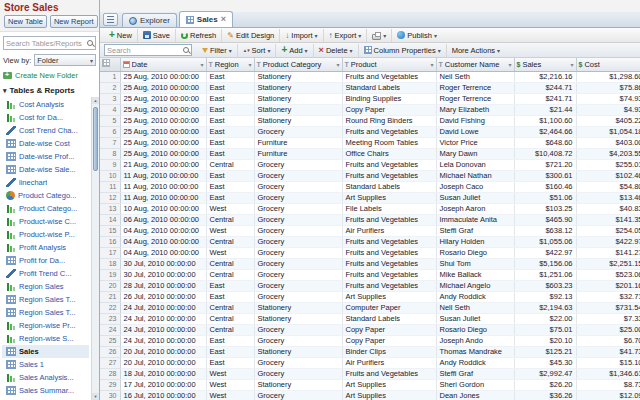 Image resolution: width=640 pixels, height=400 pixels. Describe the element at coordinates (545, 164) in the screenshot. I see `cell-sales: $721.20` at that location.